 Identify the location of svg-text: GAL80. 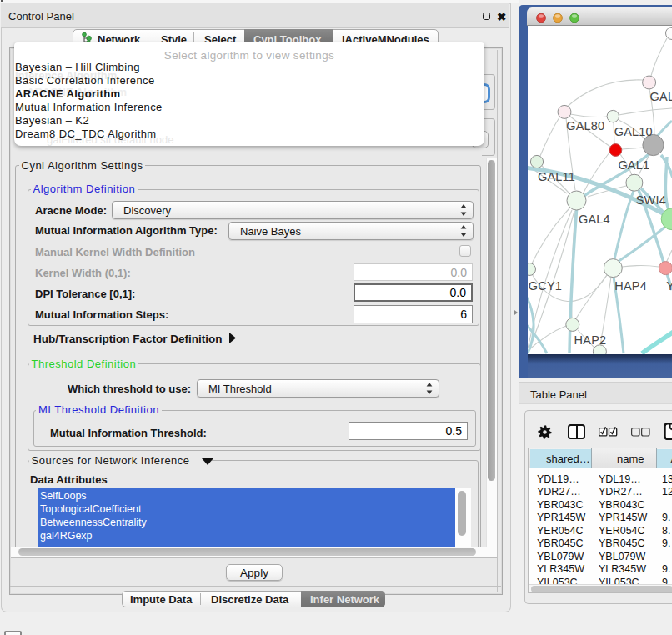
(585, 126).